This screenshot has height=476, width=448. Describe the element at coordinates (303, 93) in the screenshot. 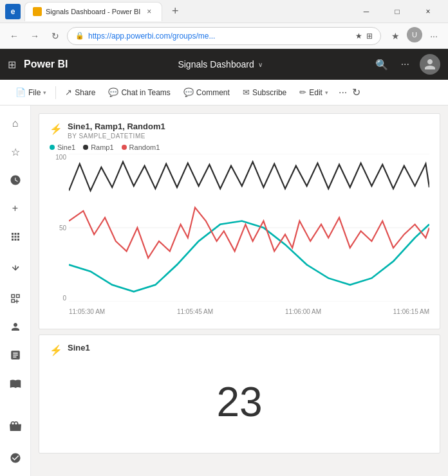

I see `edit-icon: ✏` at that location.